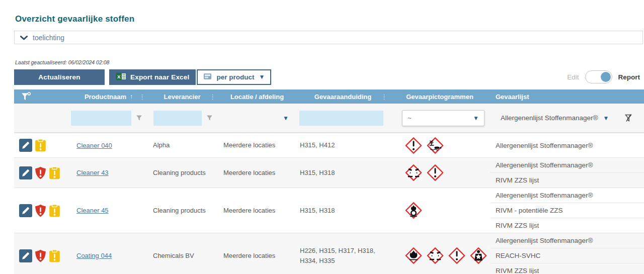 This screenshot has width=644, height=274. I want to click on supplier-cell: Cleaning products, so click(182, 173).